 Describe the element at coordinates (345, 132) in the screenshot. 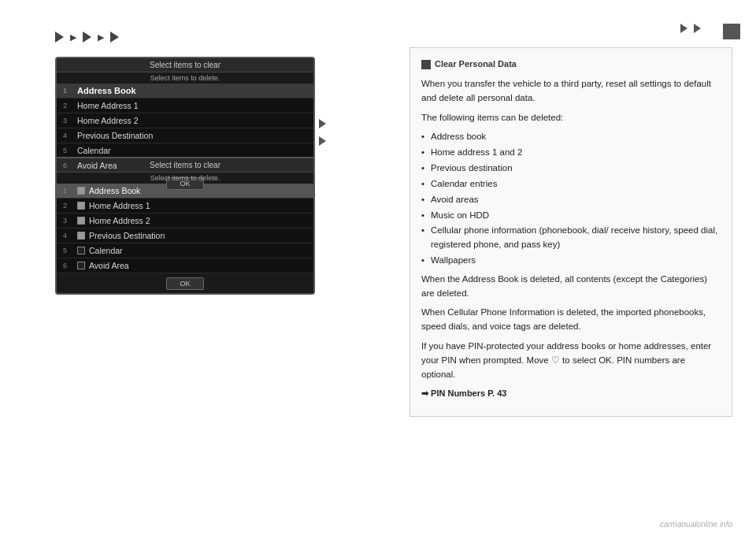

I see `mid-arrows` at that location.